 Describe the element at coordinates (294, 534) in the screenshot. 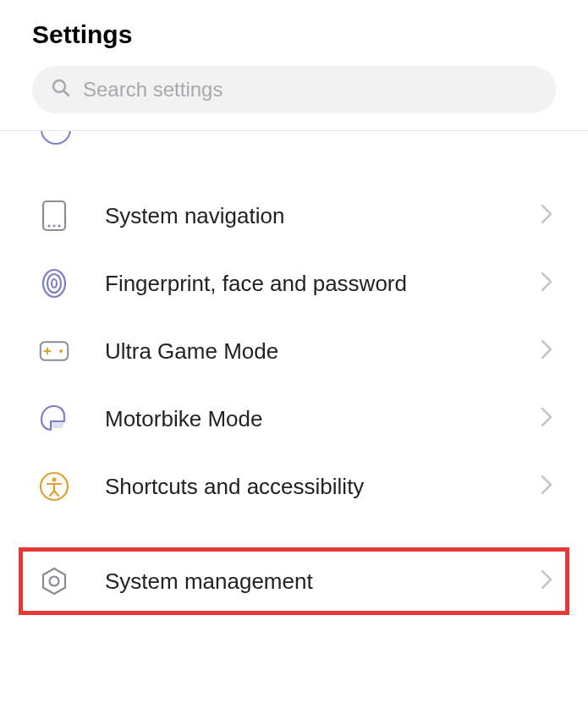

I see `spacer` at that location.